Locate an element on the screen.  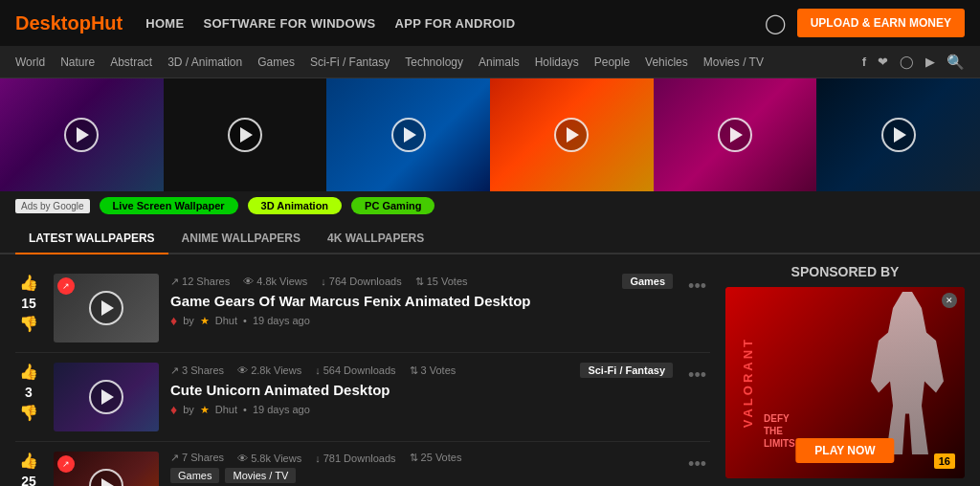
play-now-button: PLAY NOW is located at coordinates (844, 451).